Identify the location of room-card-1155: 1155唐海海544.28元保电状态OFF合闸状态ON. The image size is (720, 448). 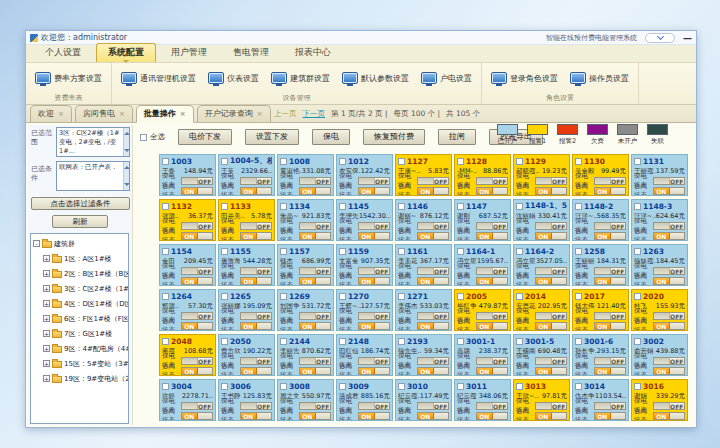
(246, 265).